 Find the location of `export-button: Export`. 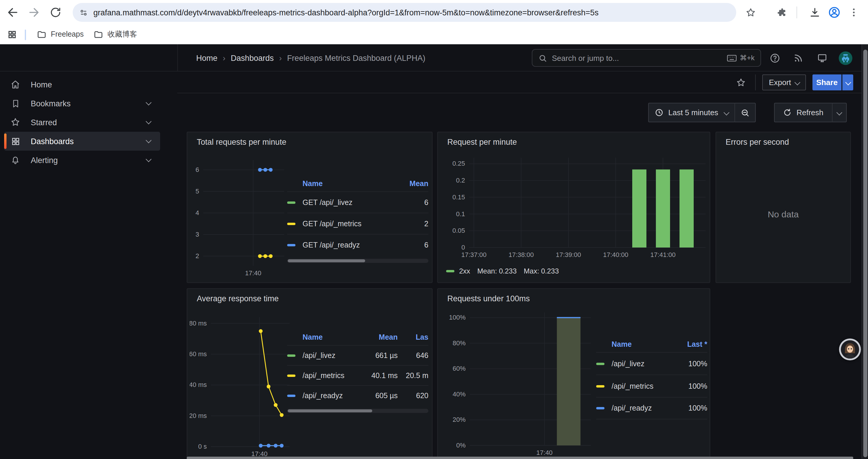

export-button: Export is located at coordinates (784, 82).